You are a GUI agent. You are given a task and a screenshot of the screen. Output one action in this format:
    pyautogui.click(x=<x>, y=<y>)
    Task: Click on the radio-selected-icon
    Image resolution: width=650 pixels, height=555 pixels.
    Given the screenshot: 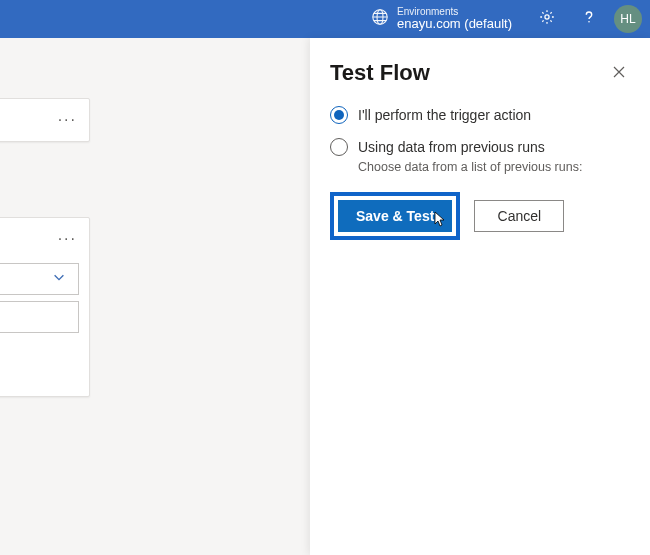 What is the action you would take?
    pyautogui.click(x=339, y=115)
    